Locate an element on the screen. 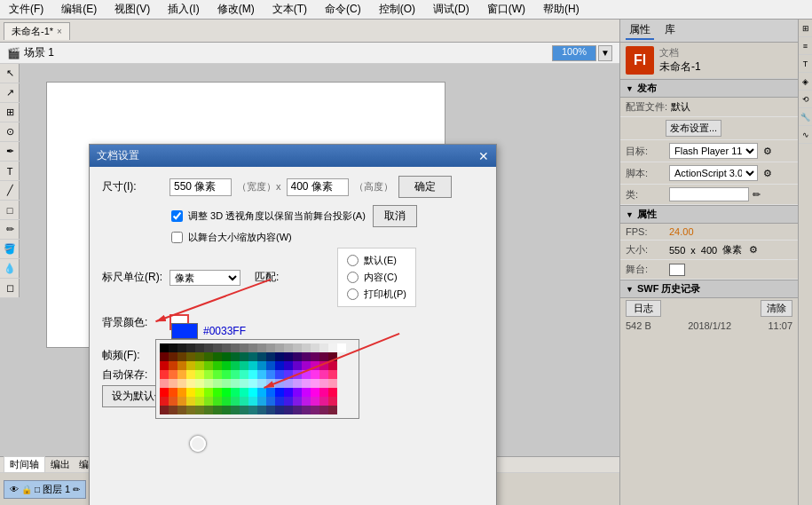  rt-icon-3: T is located at coordinates (806, 64).